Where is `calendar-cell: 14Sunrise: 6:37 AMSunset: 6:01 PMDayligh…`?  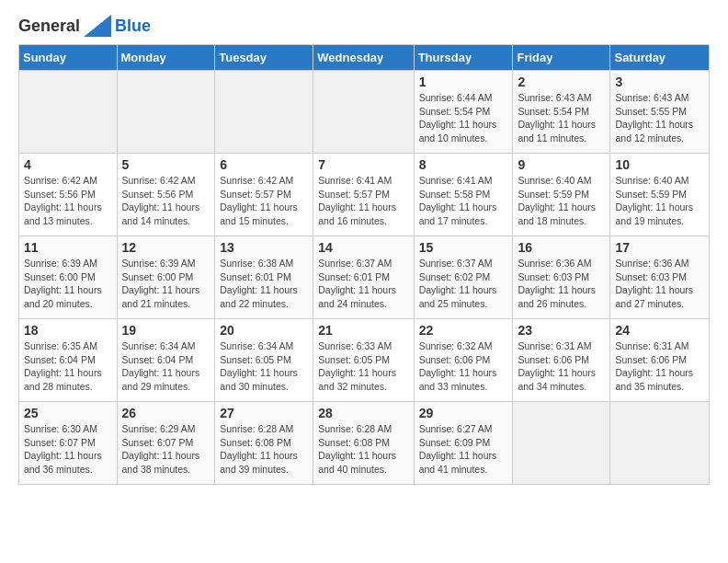 calendar-cell: 14Sunrise: 6:37 AMSunset: 6:01 PMDayligh… is located at coordinates (364, 278).